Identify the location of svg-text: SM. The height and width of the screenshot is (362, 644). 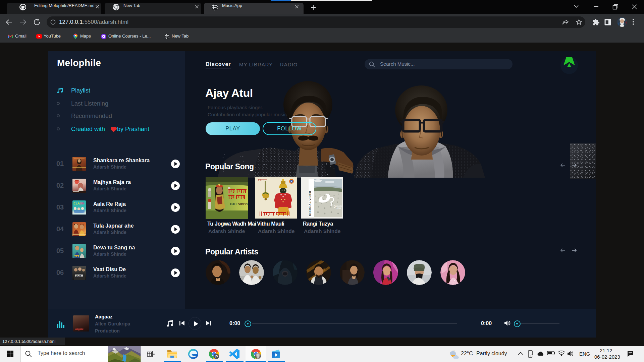
(82, 203).